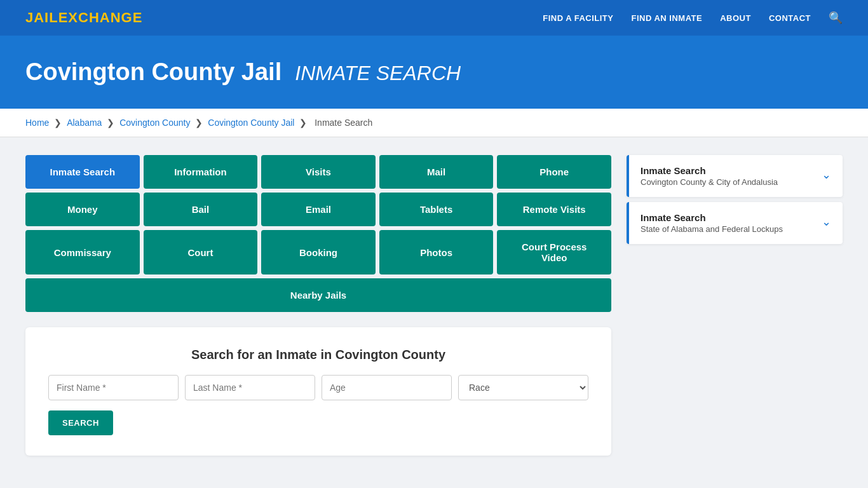  I want to click on age-input, so click(386, 388).